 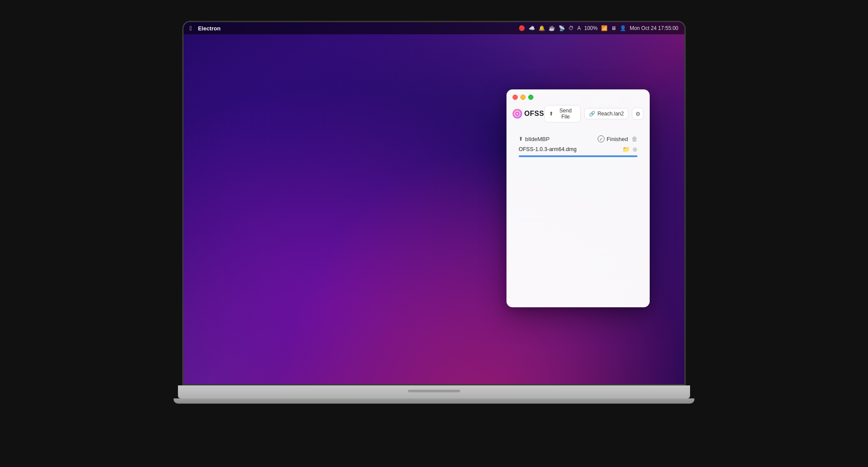 I want to click on laptop-base, so click(x=434, y=392).